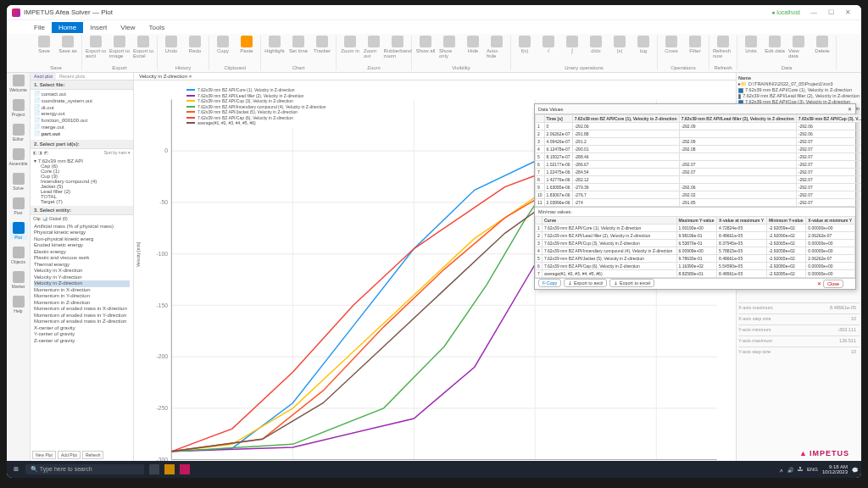 The height and width of the screenshot is (488, 868). What do you see at coordinates (16, 469) in the screenshot?
I see `start-button: ⊞` at bounding box center [16, 469].